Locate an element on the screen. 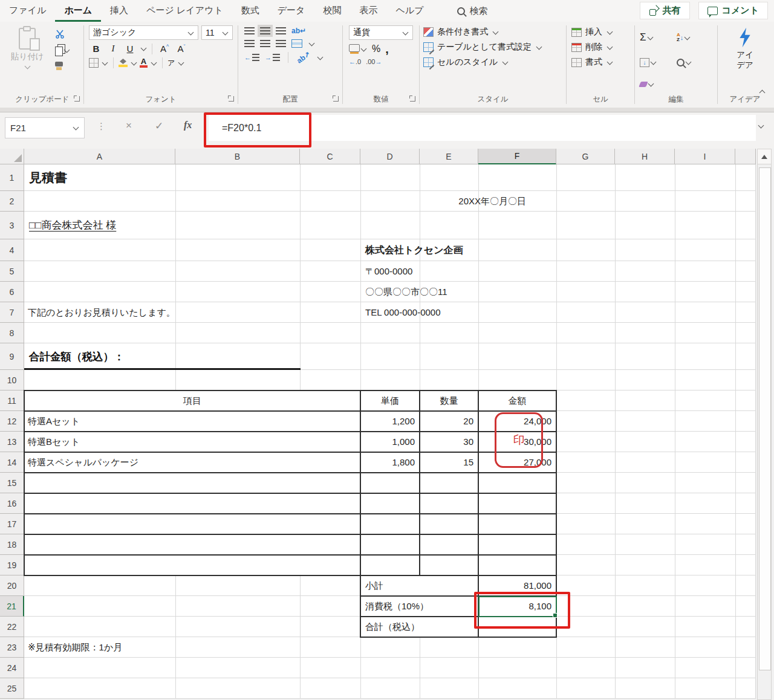 The width and height of the screenshot is (774, 700). row-header-3: 3 is located at coordinates (12, 225).